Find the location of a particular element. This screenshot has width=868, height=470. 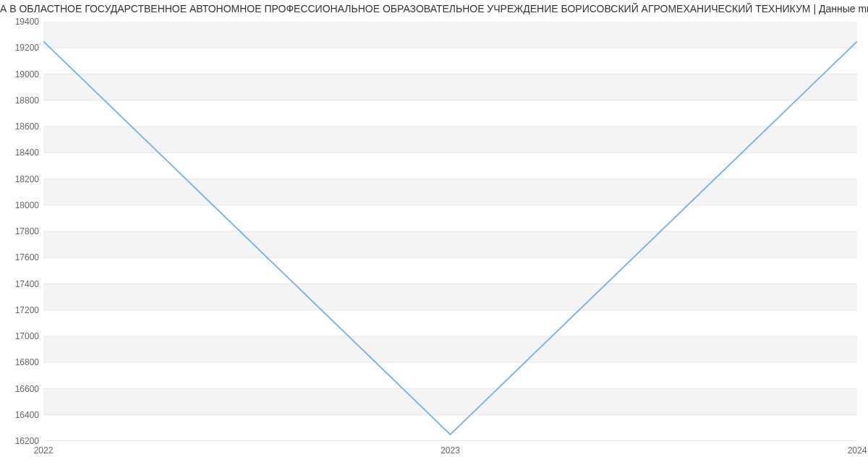

y-tick-label: 18000 is located at coordinates (29, 205).